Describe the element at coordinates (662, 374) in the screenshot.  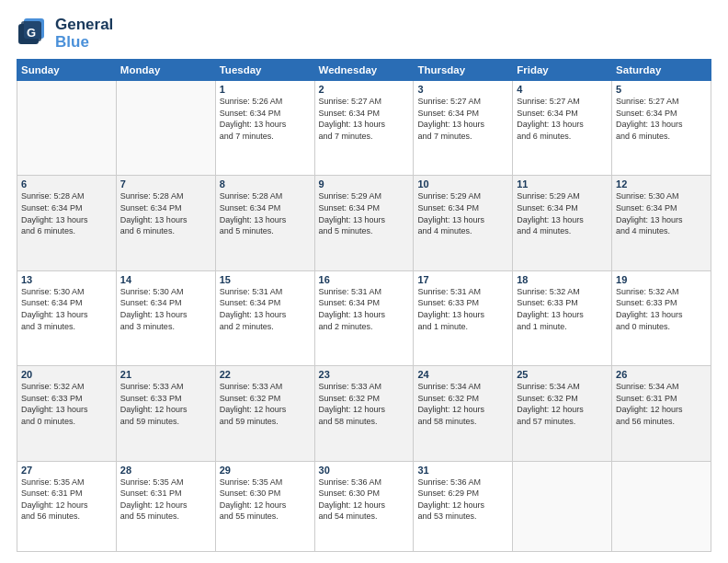
I see `day-number: 26` at that location.